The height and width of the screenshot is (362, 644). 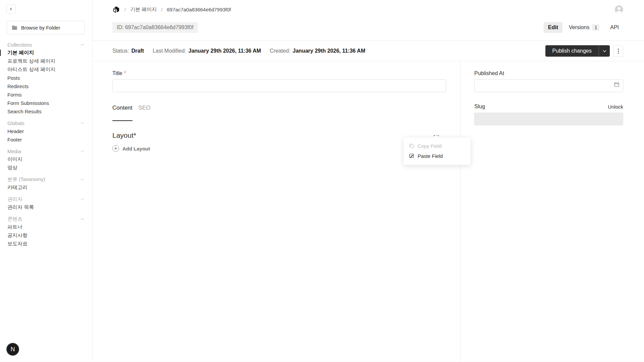 What do you see at coordinates (279, 107) in the screenshot?
I see `document-form: Title * Content SEO Layout* Add Layout` at bounding box center [279, 107].